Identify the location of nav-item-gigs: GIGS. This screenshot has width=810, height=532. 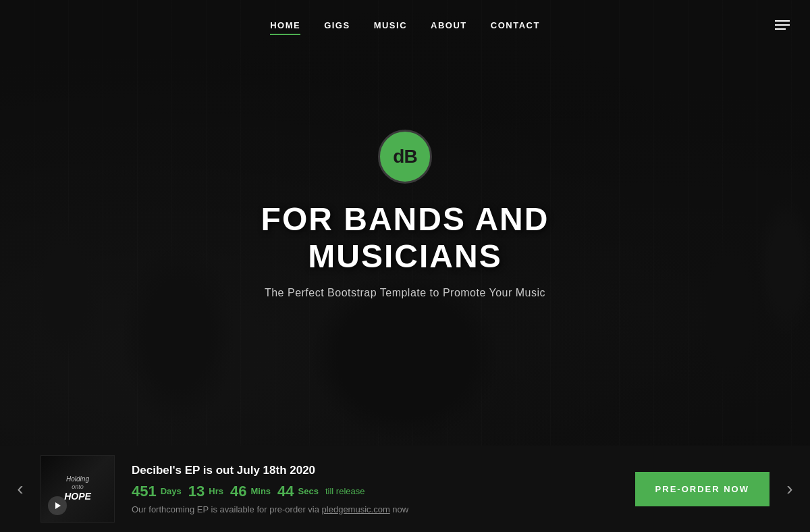
(338, 25).